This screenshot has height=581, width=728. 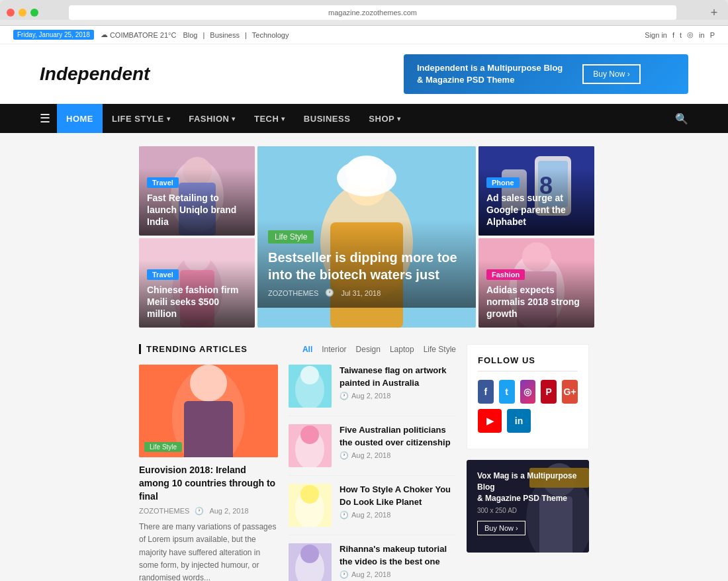 What do you see at coordinates (193, 349) in the screenshot?
I see `trending-title: TRENDING ARTICLES` at bounding box center [193, 349].